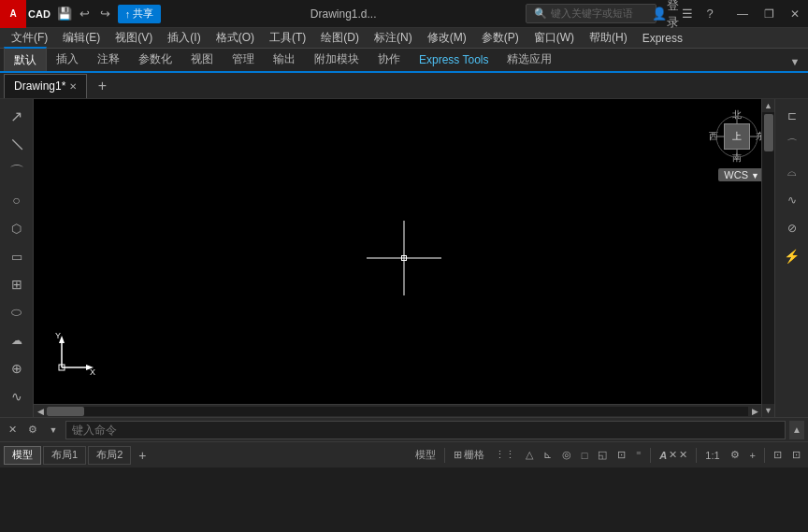 This screenshot has width=808, height=532. Describe the element at coordinates (12, 430) in the screenshot. I see `cmd-close-button: ✕` at that location.